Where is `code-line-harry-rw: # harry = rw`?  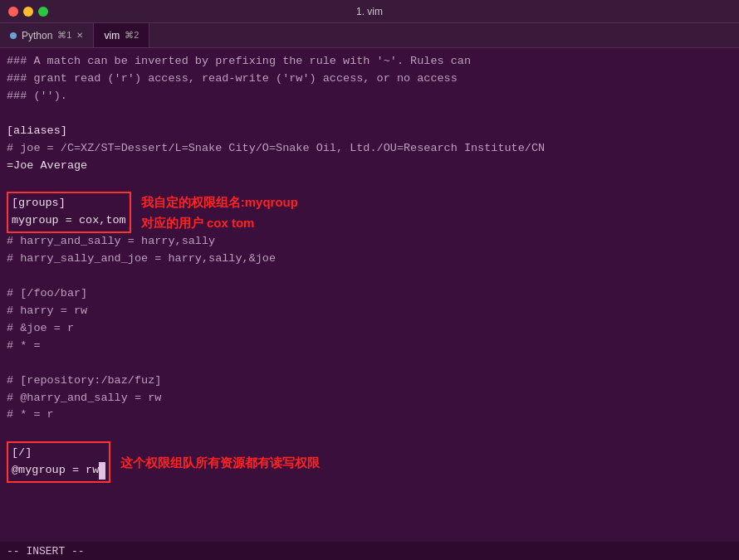
code-line-harry-rw: # harry = rw is located at coordinates (370, 312).